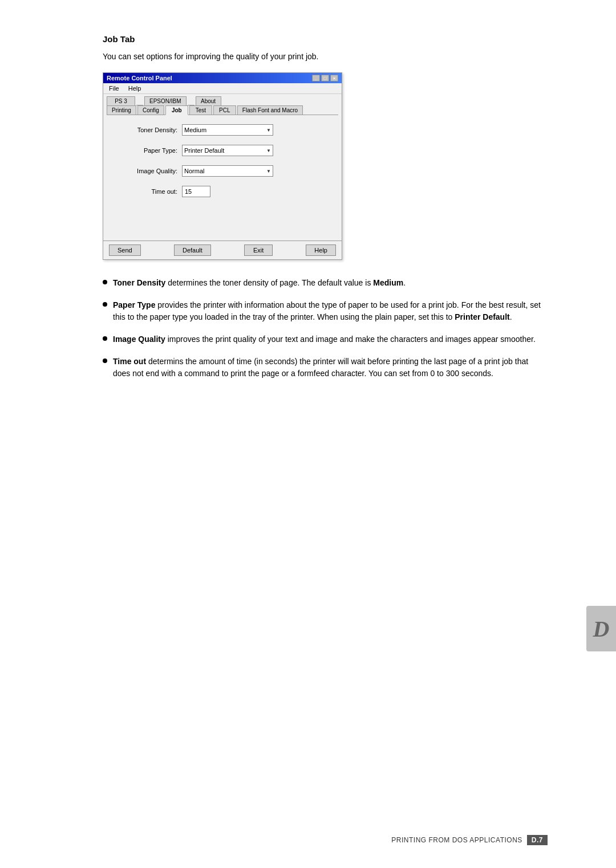  I want to click on paper-type-default: Printer Default, so click(482, 317).